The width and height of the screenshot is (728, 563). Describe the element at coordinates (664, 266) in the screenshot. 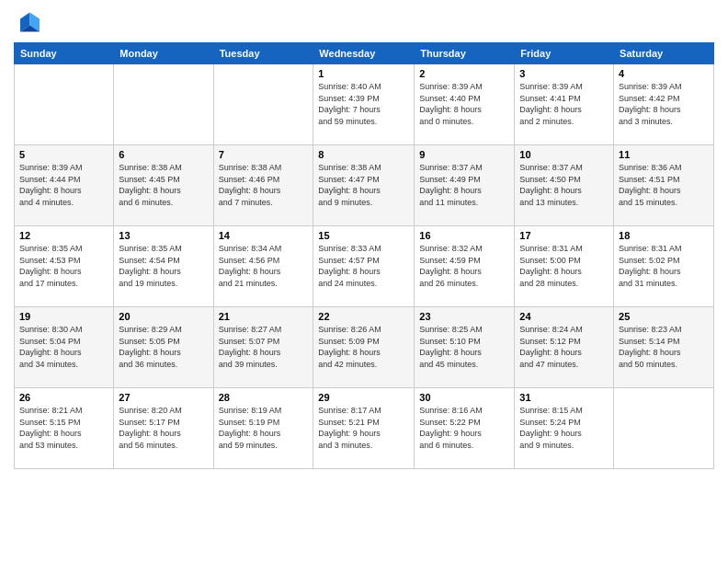

I see `day-info: Sunrise: 8:31 AM Sunset: 5:02 PM Dayligh…` at that location.